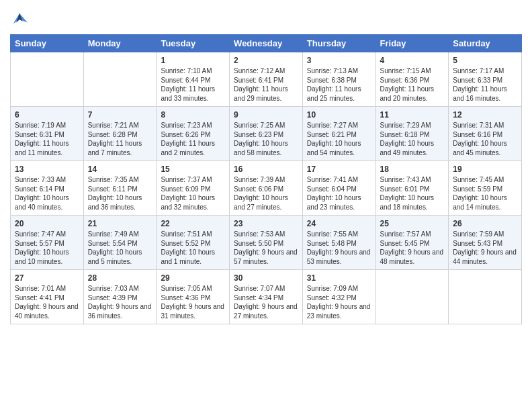 The width and height of the screenshot is (532, 411). What do you see at coordinates (120, 169) in the screenshot?
I see `day-number: 14` at bounding box center [120, 169].